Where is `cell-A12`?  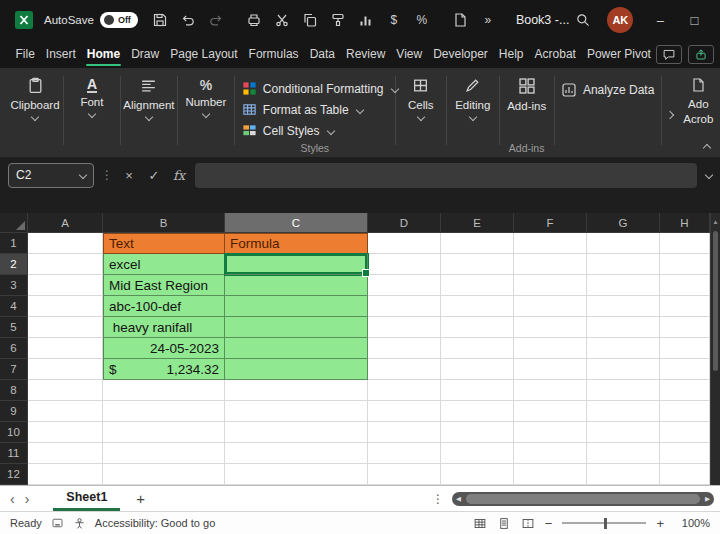
cell-A12 is located at coordinates (66, 474).